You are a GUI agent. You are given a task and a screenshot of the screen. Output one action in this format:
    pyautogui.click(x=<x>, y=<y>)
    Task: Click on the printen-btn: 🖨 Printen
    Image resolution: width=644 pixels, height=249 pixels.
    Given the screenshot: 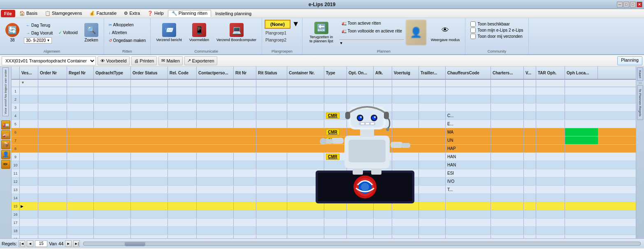 What is the action you would take?
    pyautogui.click(x=144, y=61)
    